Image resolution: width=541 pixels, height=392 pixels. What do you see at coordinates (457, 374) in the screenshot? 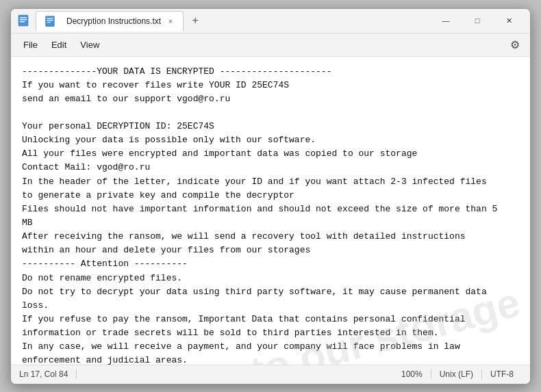
I see `line-ending: Unix (LF)` at bounding box center [457, 374].